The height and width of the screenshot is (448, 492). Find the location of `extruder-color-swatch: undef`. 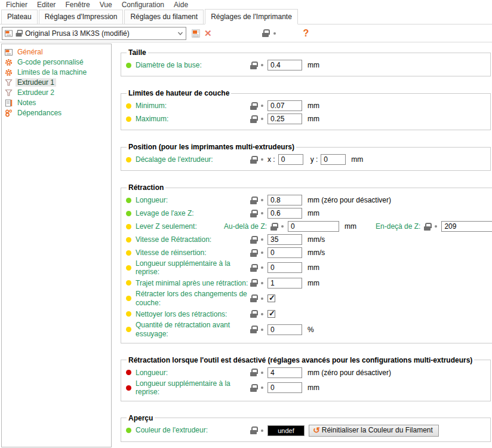

extruder-color-swatch: undef is located at coordinates (286, 431).